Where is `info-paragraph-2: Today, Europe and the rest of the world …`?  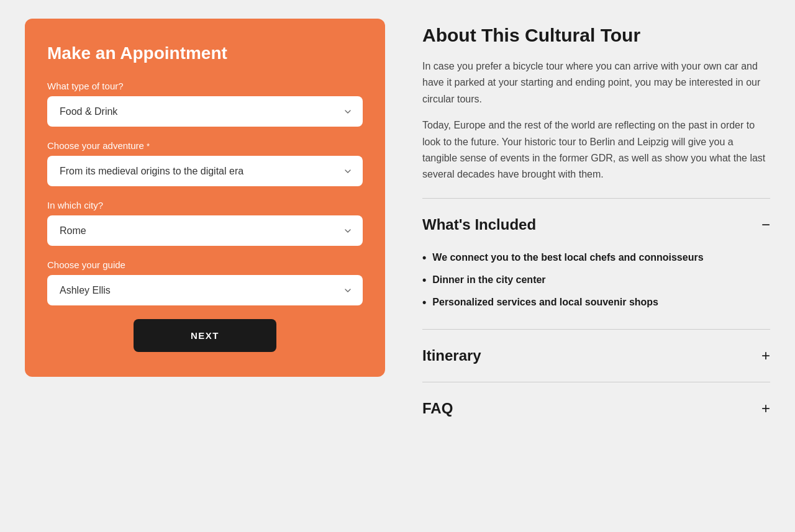
info-paragraph-2: Today, Europe and the rest of the world … is located at coordinates (596, 150).